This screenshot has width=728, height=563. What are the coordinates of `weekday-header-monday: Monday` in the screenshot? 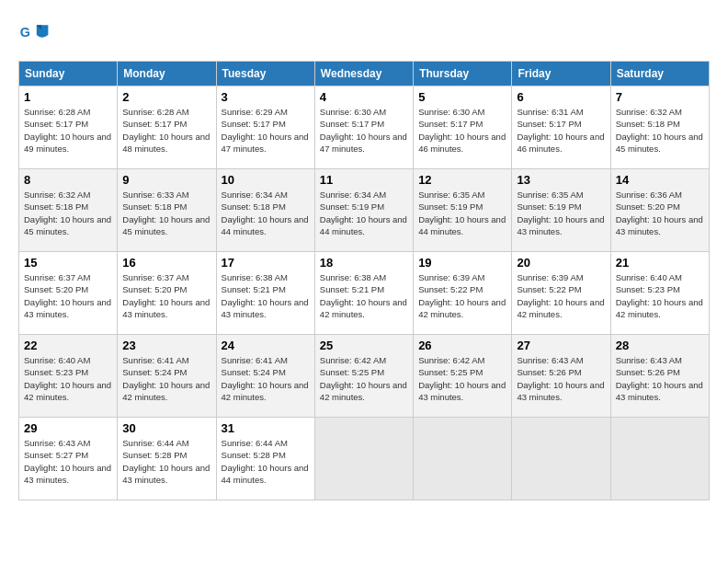 It's located at (167, 74).